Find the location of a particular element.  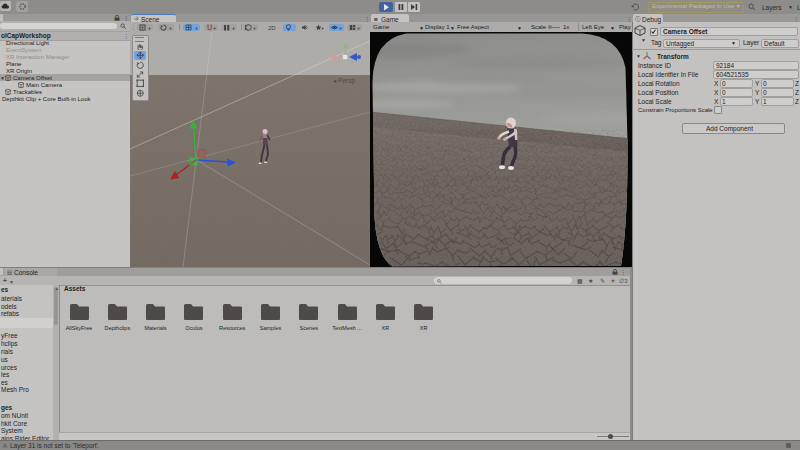

svg-text: ◂ Persp is located at coordinates (344, 81).